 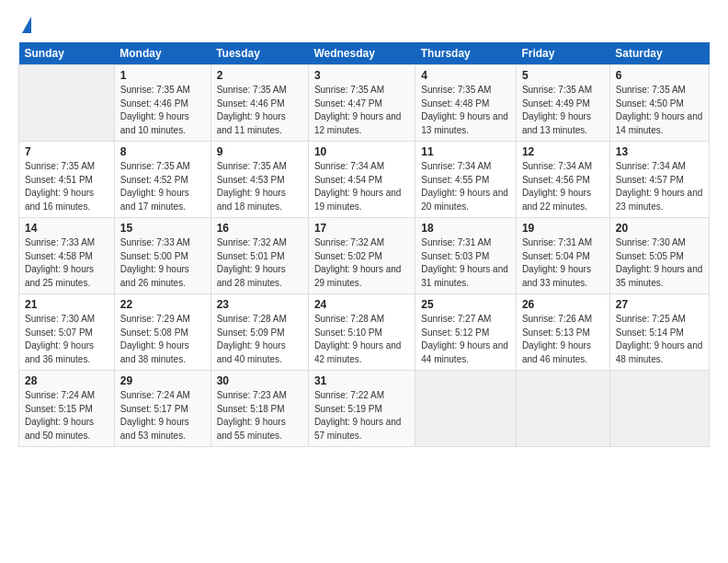 What do you see at coordinates (163, 339) in the screenshot?
I see `day-info: Sunrise: 7:29 AM Sunset: 5:08 PM Dayligh…` at bounding box center [163, 339].